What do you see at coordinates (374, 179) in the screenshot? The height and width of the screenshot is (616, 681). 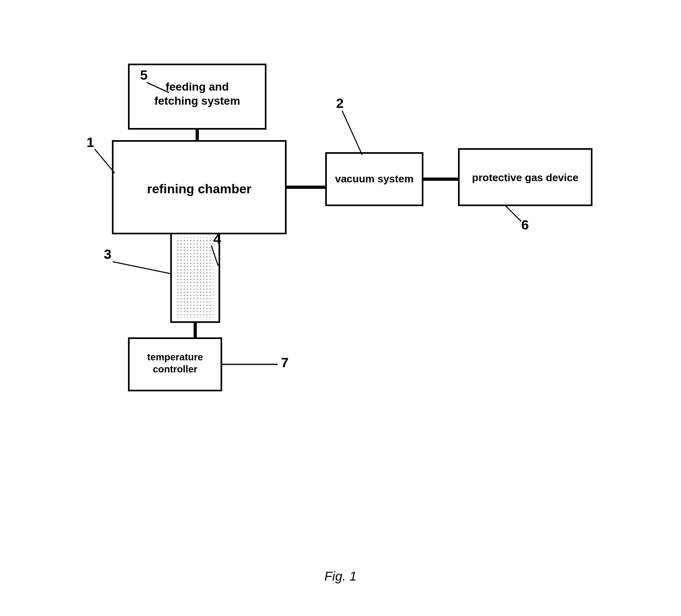 I see `vacuum-system-label: vacuum system` at bounding box center [374, 179].